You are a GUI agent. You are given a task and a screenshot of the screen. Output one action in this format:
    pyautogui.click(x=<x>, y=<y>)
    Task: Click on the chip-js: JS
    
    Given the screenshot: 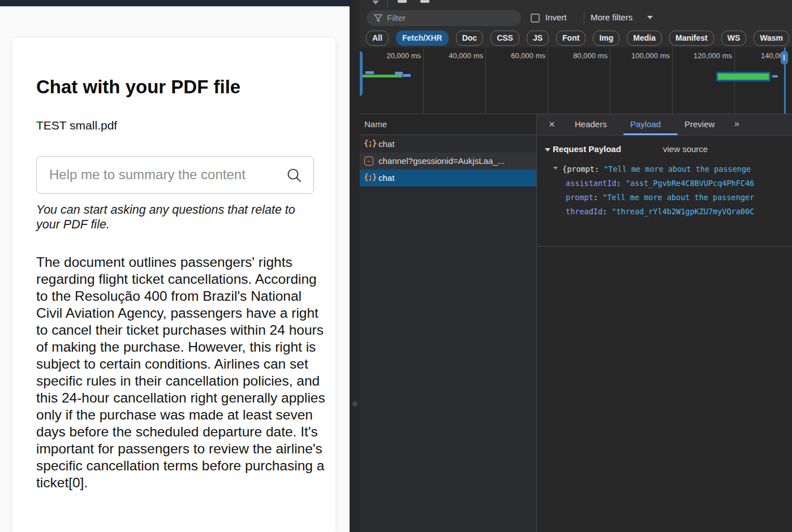 What is the action you would take?
    pyautogui.click(x=537, y=38)
    